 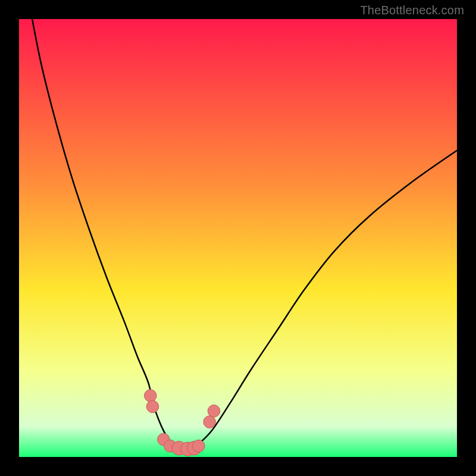 What do you see at coordinates (209, 422) in the screenshot?
I see `point-i` at bounding box center [209, 422].